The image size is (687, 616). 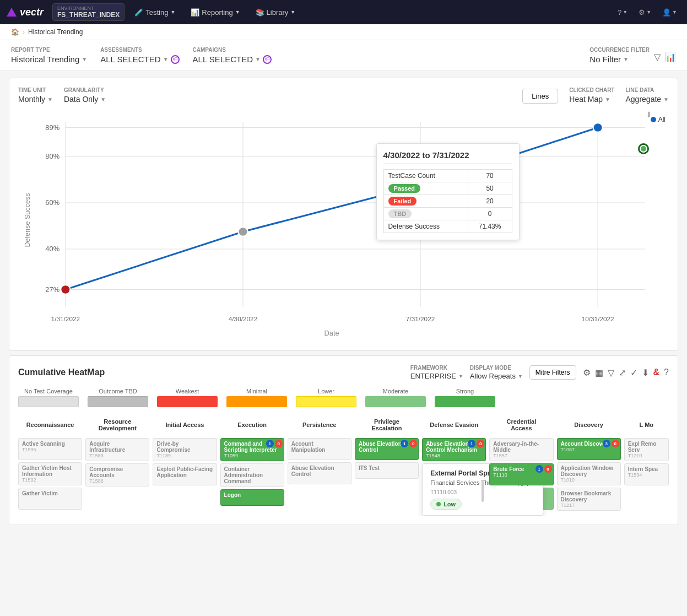 I want to click on clicked-chart-select: Heat Map ▼, so click(x=592, y=99).